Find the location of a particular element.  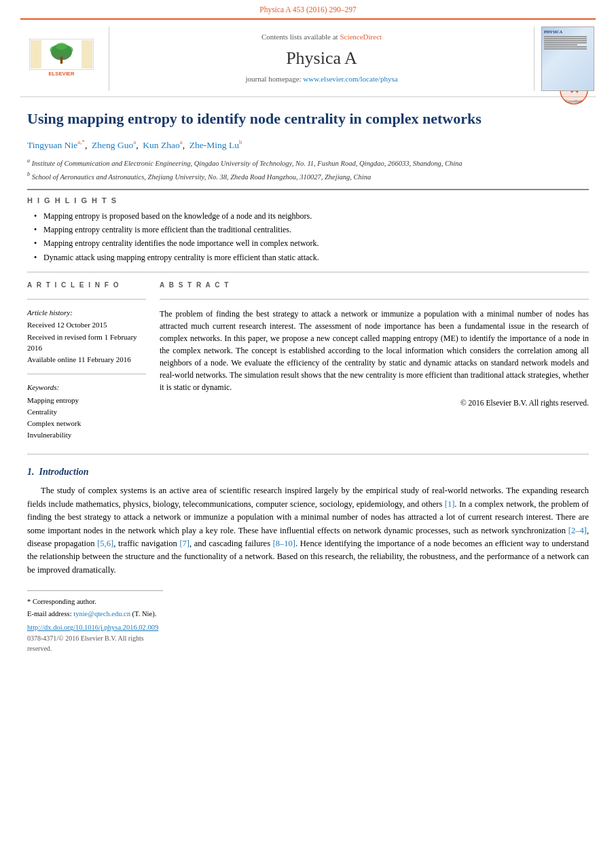

ref-2-4-link: [2–4] is located at coordinates (577, 531).